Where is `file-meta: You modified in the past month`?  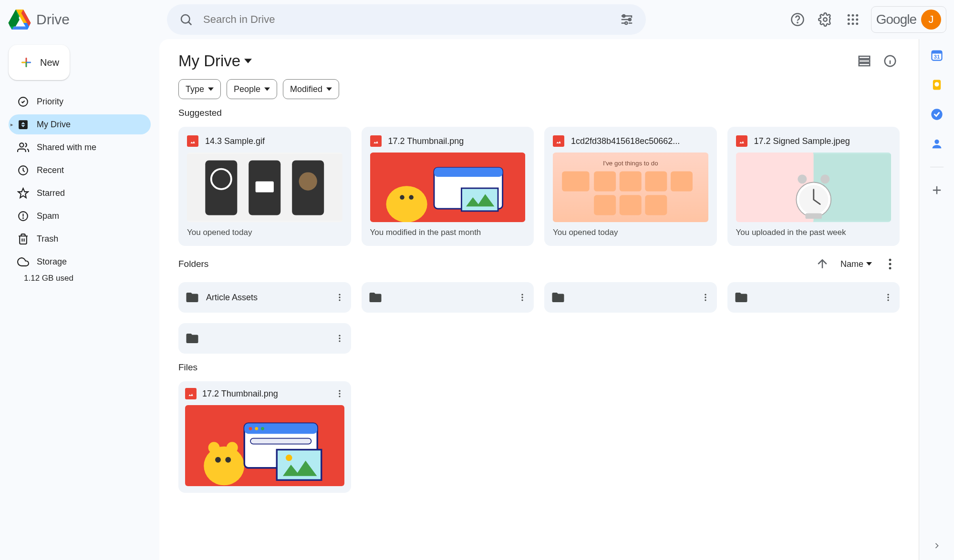 file-meta: You modified in the past month is located at coordinates (448, 233).